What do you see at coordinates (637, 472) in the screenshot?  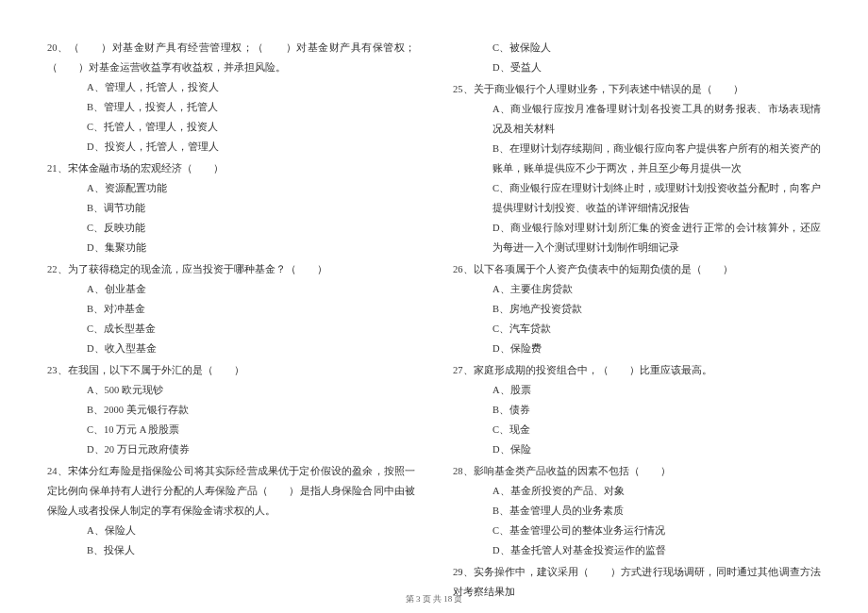 I see `question-28-text: 28、影响基金类产品收益的因素不包括（ ）` at bounding box center [637, 472].